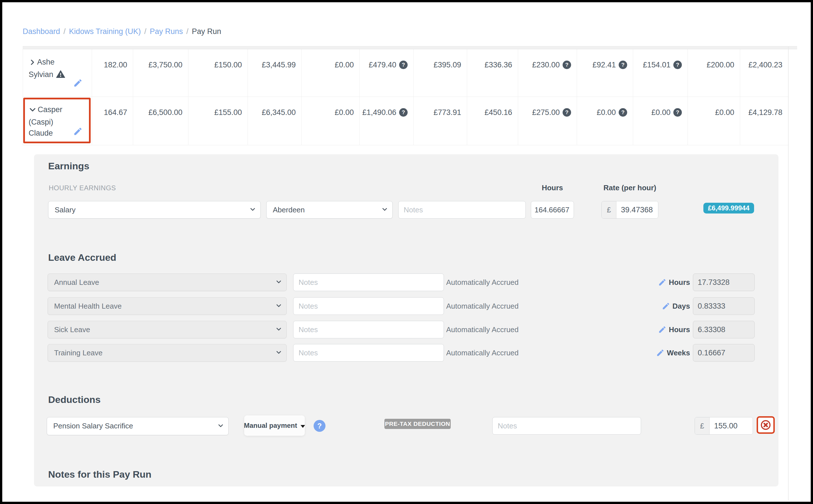  What do you see at coordinates (218, 73) in the screenshot?
I see `amount-cell: £150.00` at bounding box center [218, 73].